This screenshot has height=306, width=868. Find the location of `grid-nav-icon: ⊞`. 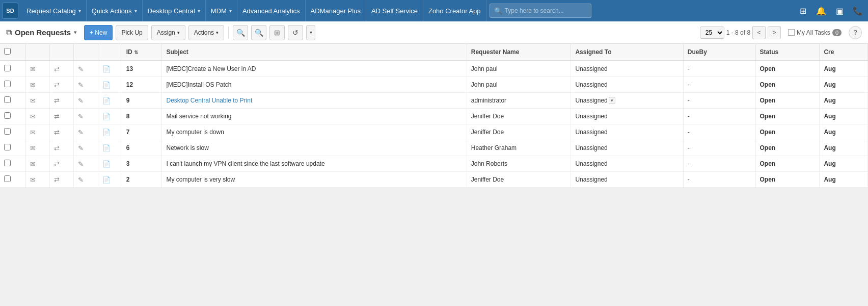

grid-nav-icon: ⊞ is located at coordinates (803, 11).